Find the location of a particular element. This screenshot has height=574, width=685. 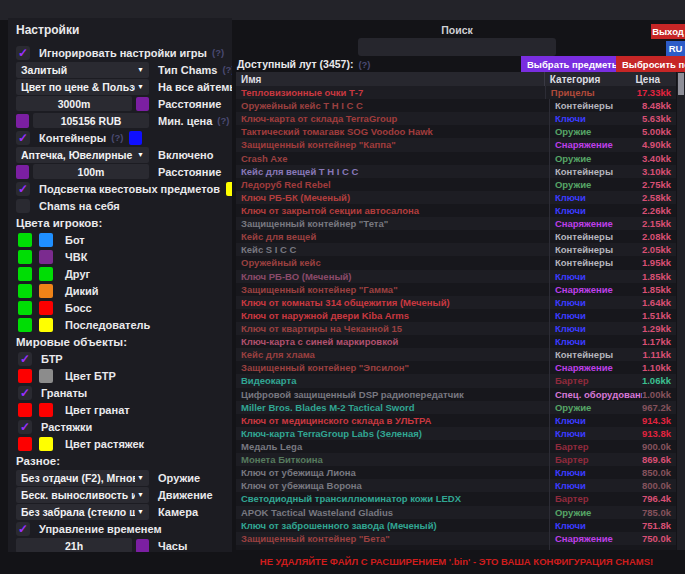

column-name: Имя is located at coordinates (390, 79).